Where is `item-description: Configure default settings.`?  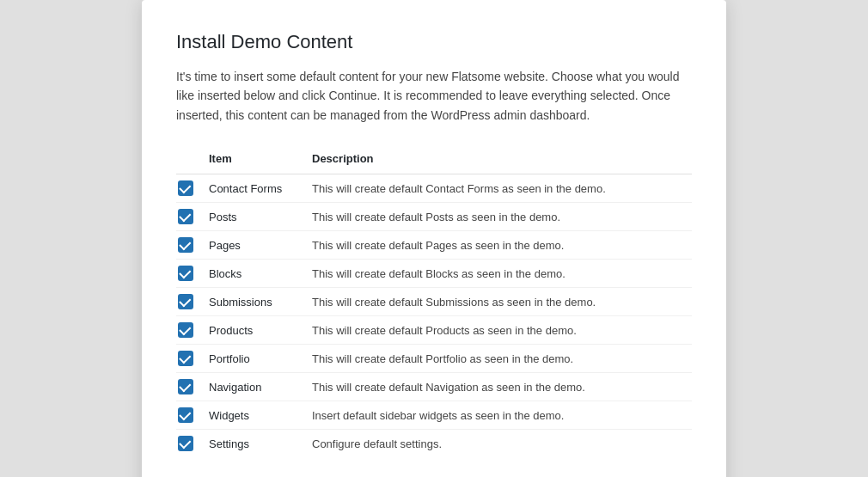
item-description: Configure default settings. is located at coordinates (498, 443).